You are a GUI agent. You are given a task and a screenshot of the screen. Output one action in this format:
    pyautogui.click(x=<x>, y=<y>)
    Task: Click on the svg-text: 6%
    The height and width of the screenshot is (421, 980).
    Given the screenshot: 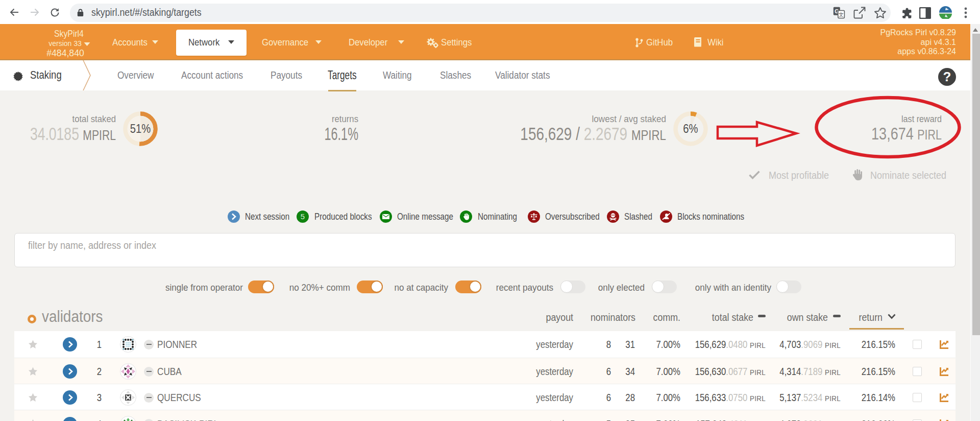 What is the action you would take?
    pyautogui.click(x=690, y=129)
    